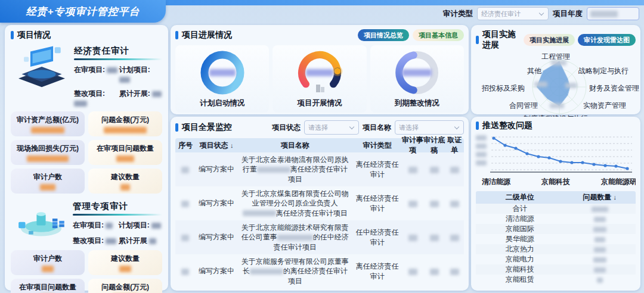 This screenshot has width=644, height=293. What do you see at coordinates (556, 229) in the screenshot?
I see `table-row: 京能国际` at bounding box center [556, 229].